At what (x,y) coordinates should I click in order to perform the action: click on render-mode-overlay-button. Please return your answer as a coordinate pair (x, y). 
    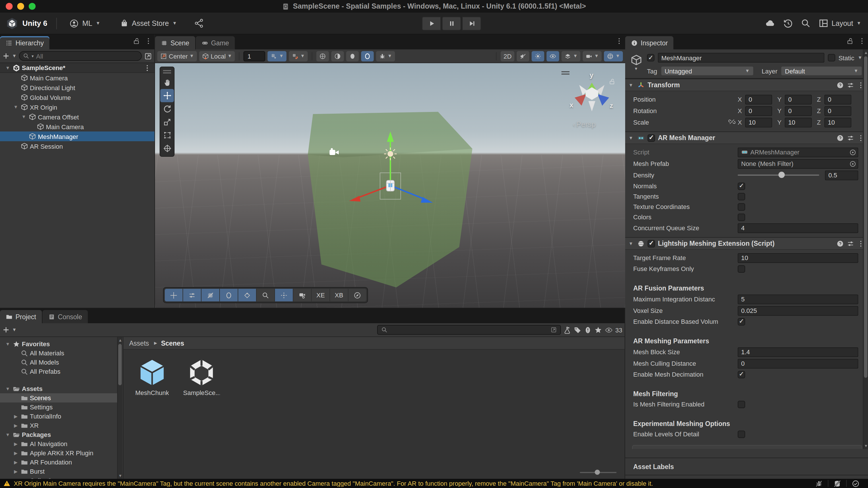
    Looking at the image, I should click on (229, 295).